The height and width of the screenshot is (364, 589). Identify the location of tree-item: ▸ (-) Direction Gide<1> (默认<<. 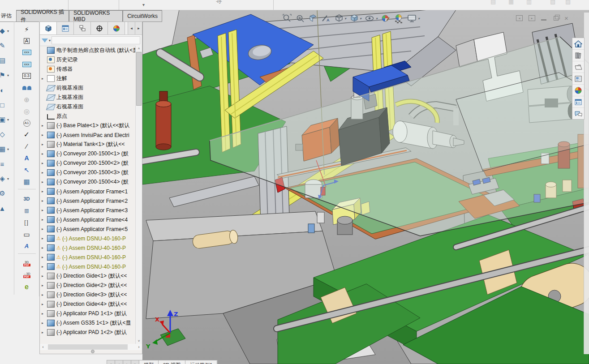
(88, 276).